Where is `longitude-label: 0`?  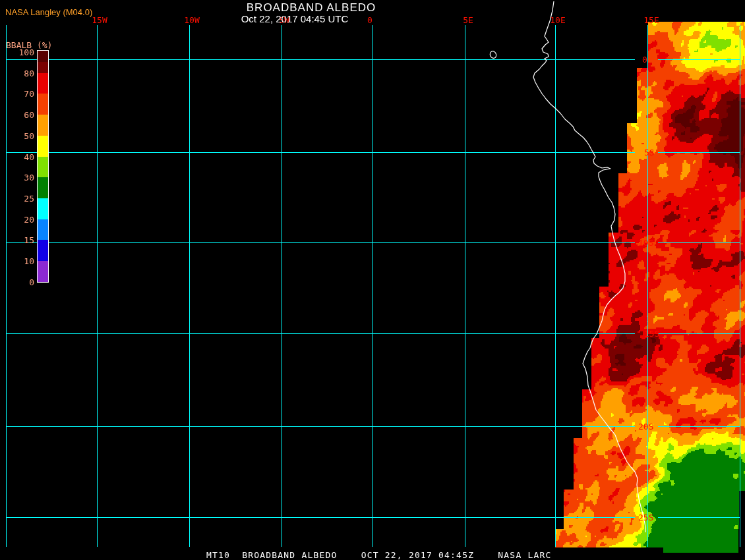 longitude-label: 0 is located at coordinates (370, 20).